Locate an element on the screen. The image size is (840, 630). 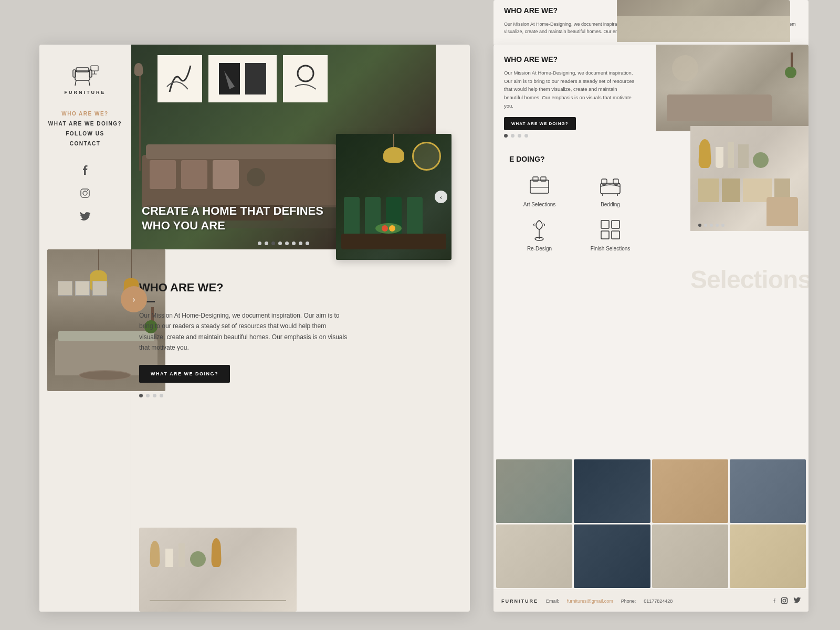
what-doing-btn: WHAT ARE WE DOING? is located at coordinates (185, 374).